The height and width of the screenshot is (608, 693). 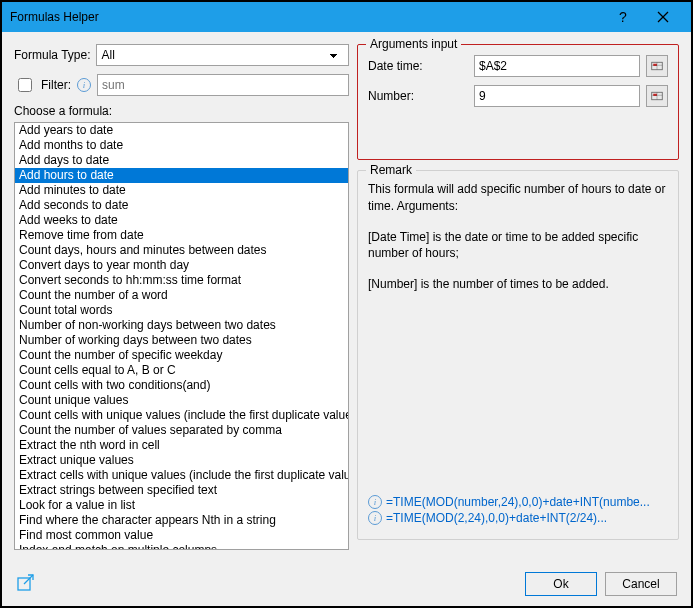 I want to click on datetime-input, so click(x=557, y=66).